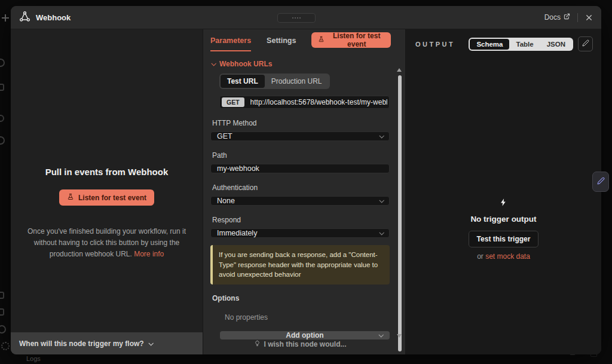  What do you see at coordinates (301, 155) in the screenshot?
I see `path-label: Path` at bounding box center [301, 155].